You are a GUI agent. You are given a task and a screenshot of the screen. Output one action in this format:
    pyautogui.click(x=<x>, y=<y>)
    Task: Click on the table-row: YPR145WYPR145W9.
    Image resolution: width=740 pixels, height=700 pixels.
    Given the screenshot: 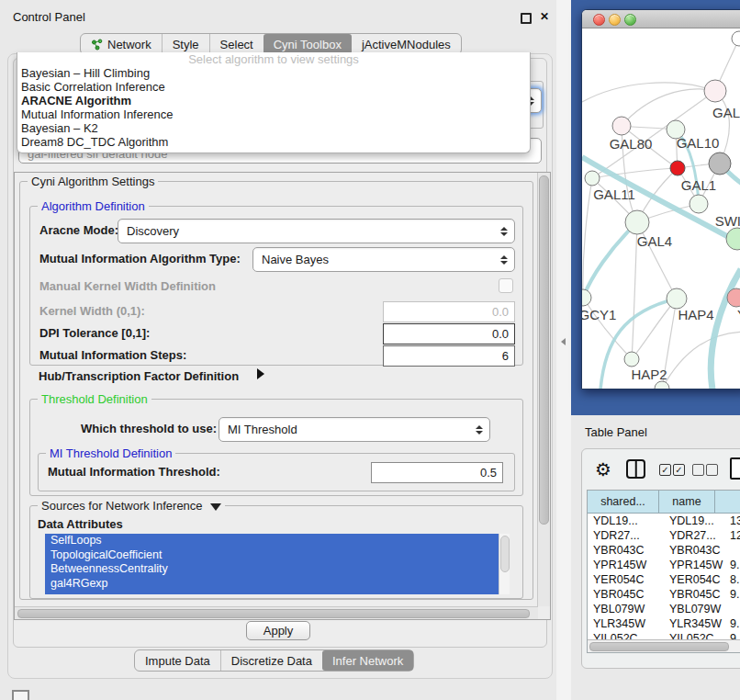 What is the action you would take?
    pyautogui.click(x=664, y=565)
    